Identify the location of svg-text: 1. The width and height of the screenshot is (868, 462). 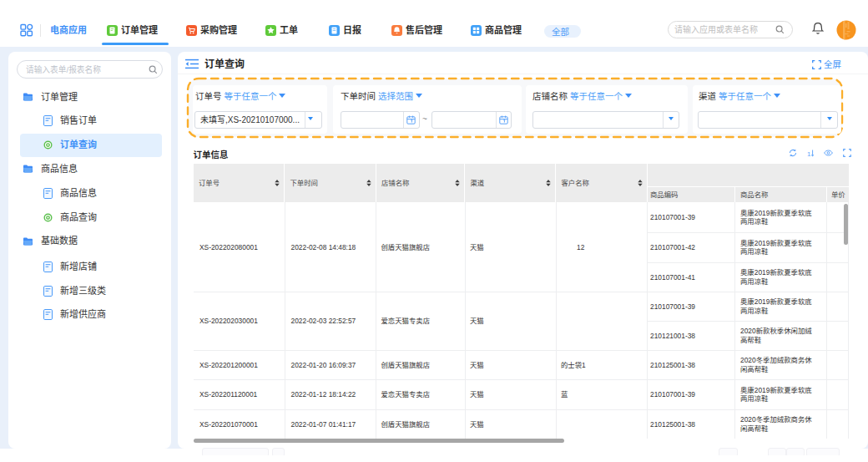
(810, 154).